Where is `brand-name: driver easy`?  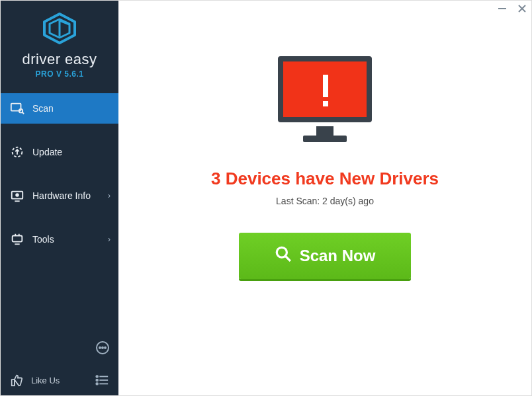 brand-name: driver easy is located at coordinates (60, 59).